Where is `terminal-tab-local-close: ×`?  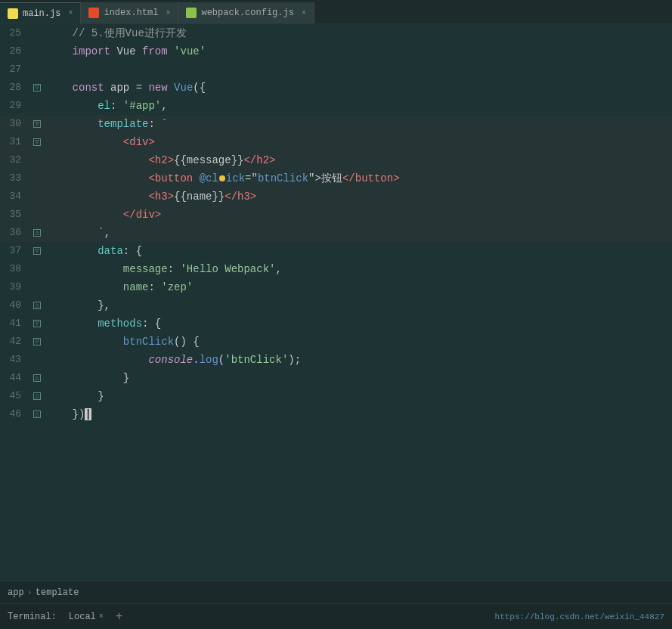 terminal-tab-local-close: × is located at coordinates (101, 617).